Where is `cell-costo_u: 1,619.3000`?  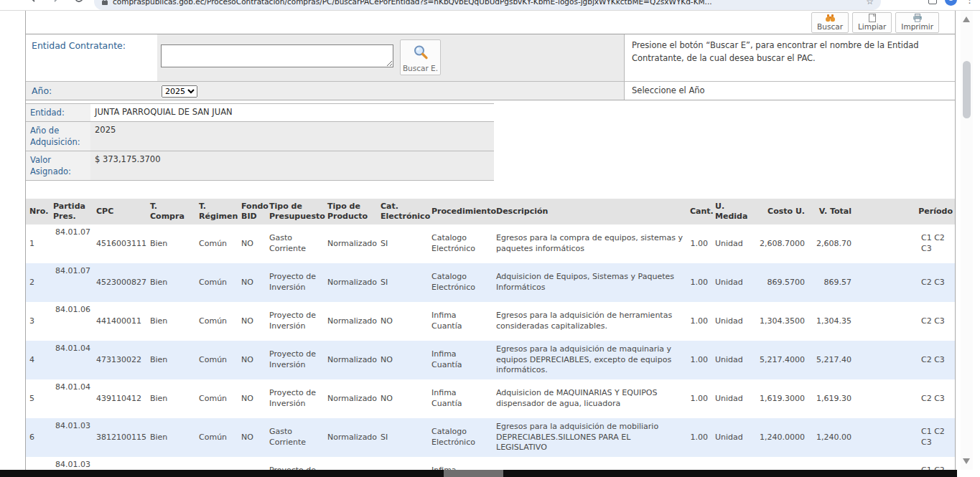 cell-costo_u: 1,619.3000 is located at coordinates (781, 399).